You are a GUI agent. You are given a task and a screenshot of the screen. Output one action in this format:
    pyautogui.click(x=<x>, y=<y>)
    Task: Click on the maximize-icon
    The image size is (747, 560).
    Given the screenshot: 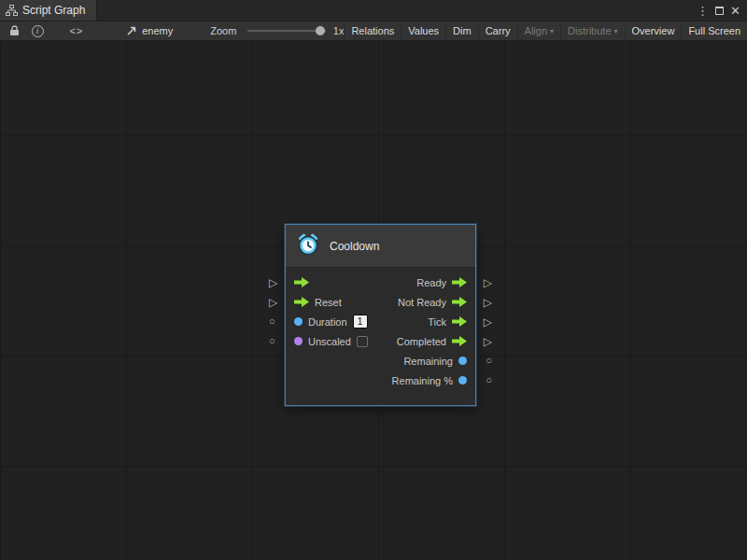 What is the action you would take?
    pyautogui.click(x=719, y=11)
    